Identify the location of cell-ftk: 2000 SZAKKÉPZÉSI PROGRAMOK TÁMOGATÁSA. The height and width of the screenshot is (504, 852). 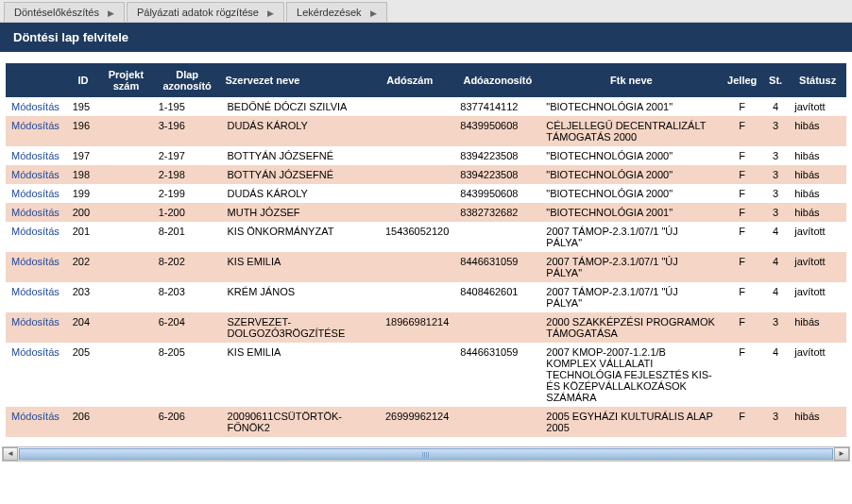
(631, 328).